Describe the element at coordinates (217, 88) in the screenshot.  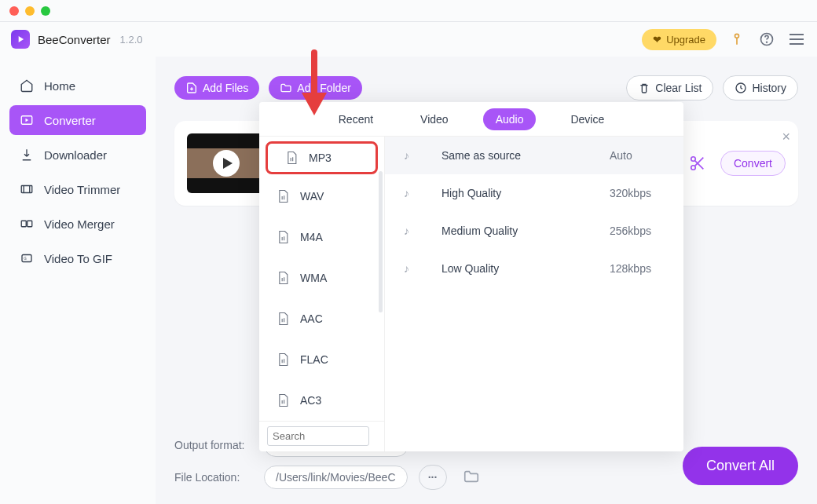
I see `add-files-button: Add Files` at that location.